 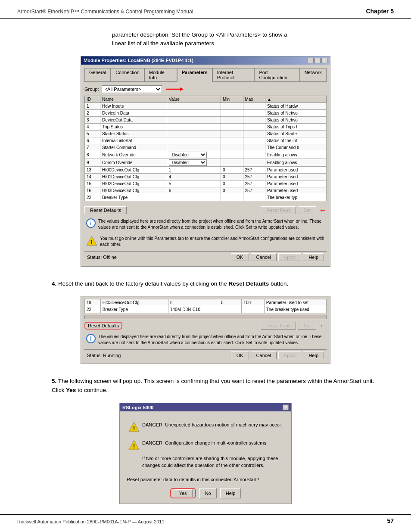 What do you see at coordinates (134, 127) in the screenshot?
I see `table-cell: Trip Status` at bounding box center [134, 127].